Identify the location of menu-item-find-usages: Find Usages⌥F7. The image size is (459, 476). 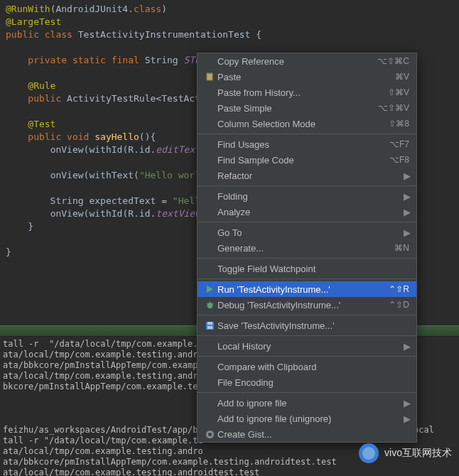
(307, 144).